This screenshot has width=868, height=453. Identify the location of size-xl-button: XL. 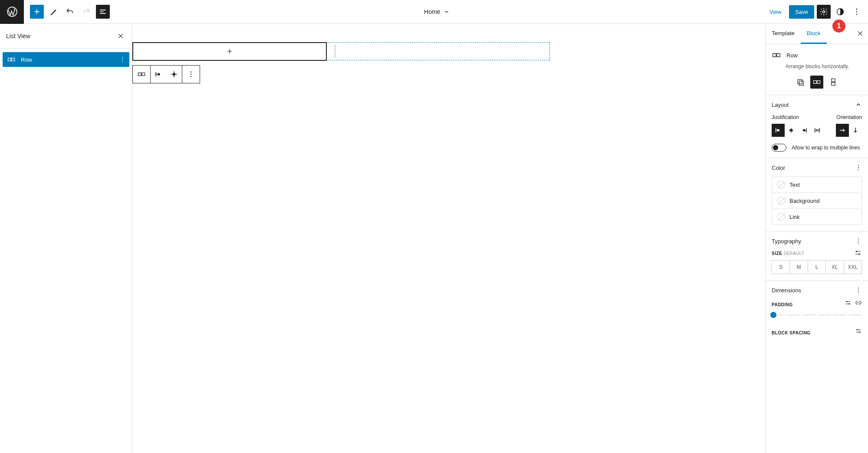
(834, 267).